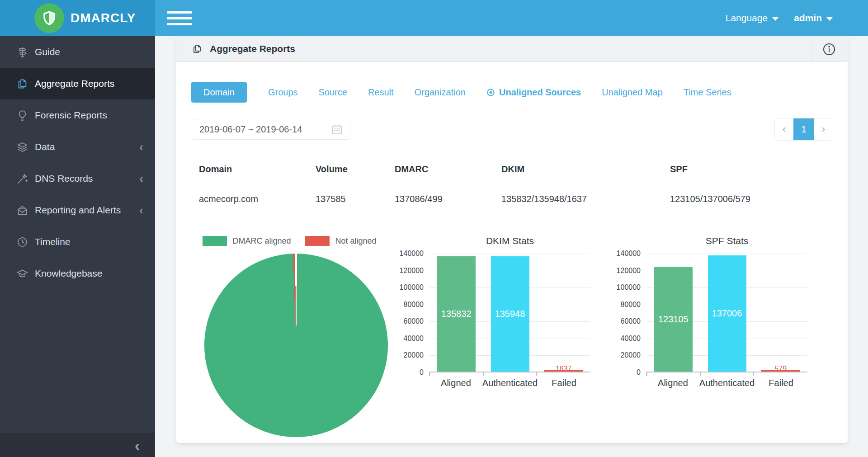 Image resolution: width=868 pixels, height=457 pixels. Describe the element at coordinates (727, 314) in the screenshot. I see `bar-authenticated: 137006` at that location.